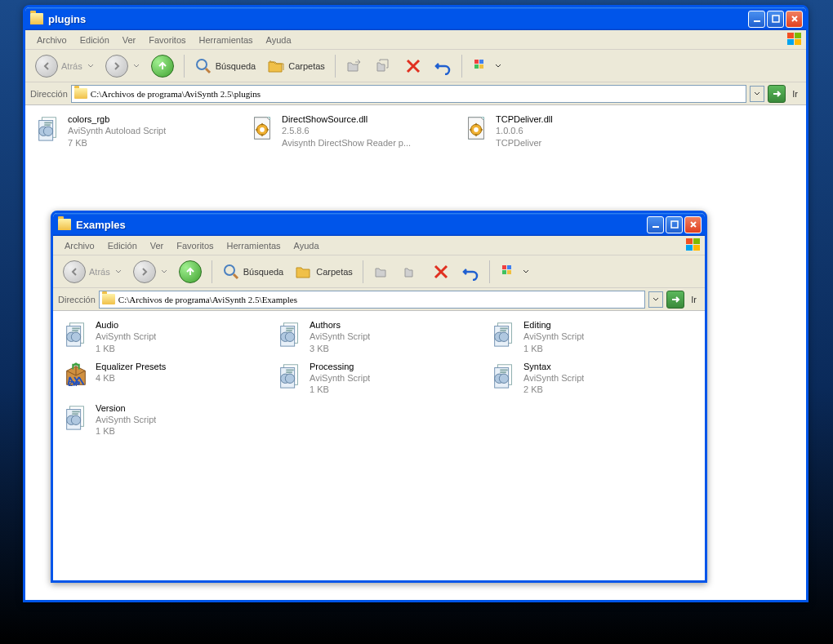 The image size is (833, 644). What do you see at coordinates (590, 379) in the screenshot?
I see `file-item: SyntaxAviSynth Script2 KB` at bounding box center [590, 379].